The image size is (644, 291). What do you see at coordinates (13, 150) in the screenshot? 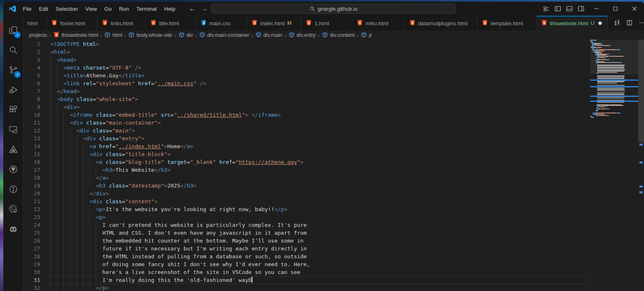
I see `activity-triangle-logo-icon` at bounding box center [13, 150].